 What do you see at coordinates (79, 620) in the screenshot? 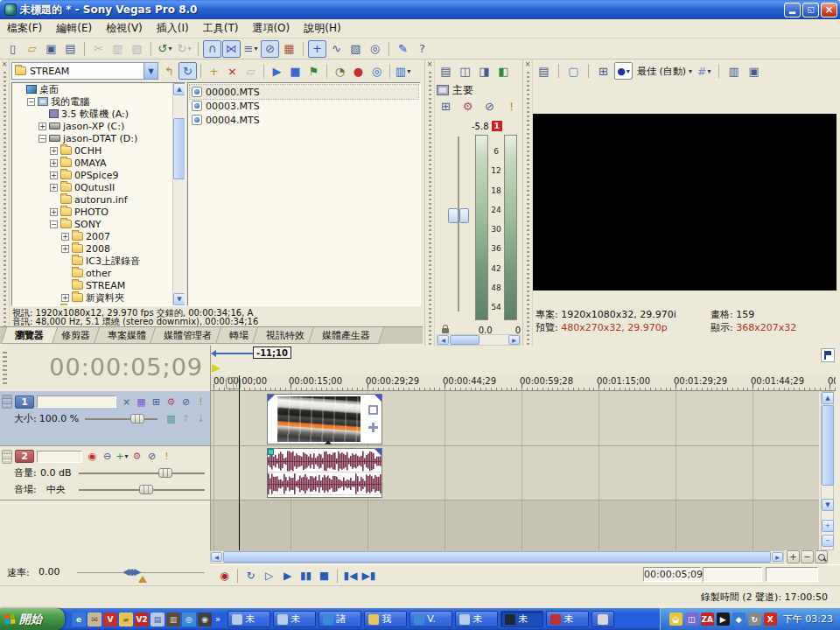
I see `ql-ie-icon: e` at bounding box center [79, 620].